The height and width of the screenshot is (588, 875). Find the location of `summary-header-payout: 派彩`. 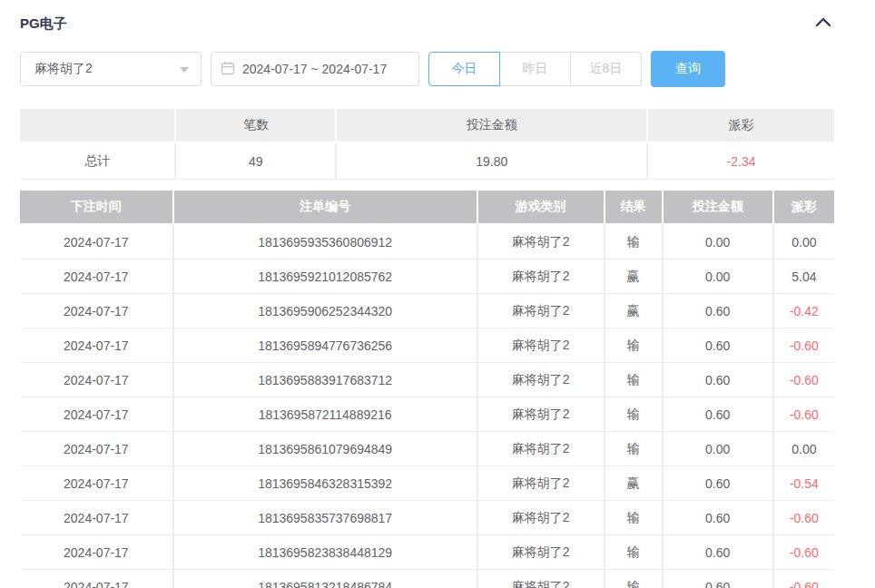

summary-header-payout: 派彩 is located at coordinates (741, 125).